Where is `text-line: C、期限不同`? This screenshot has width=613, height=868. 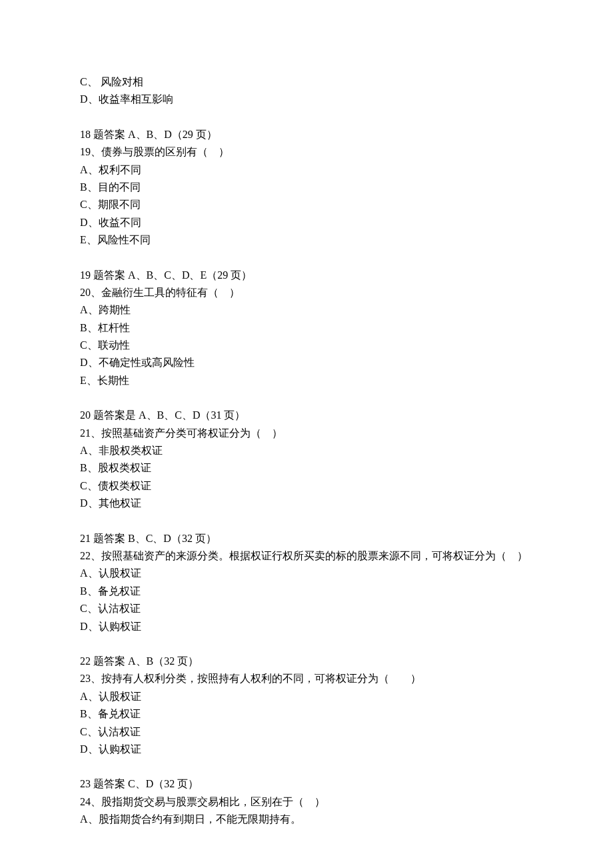 text-line: C、期限不同 is located at coordinates (306, 205).